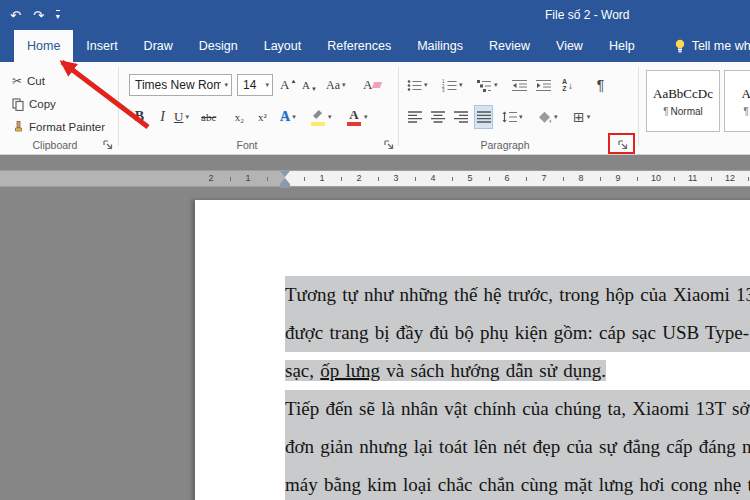 This screenshot has height=500, width=750. I want to click on tab-draw: Draw, so click(158, 46).